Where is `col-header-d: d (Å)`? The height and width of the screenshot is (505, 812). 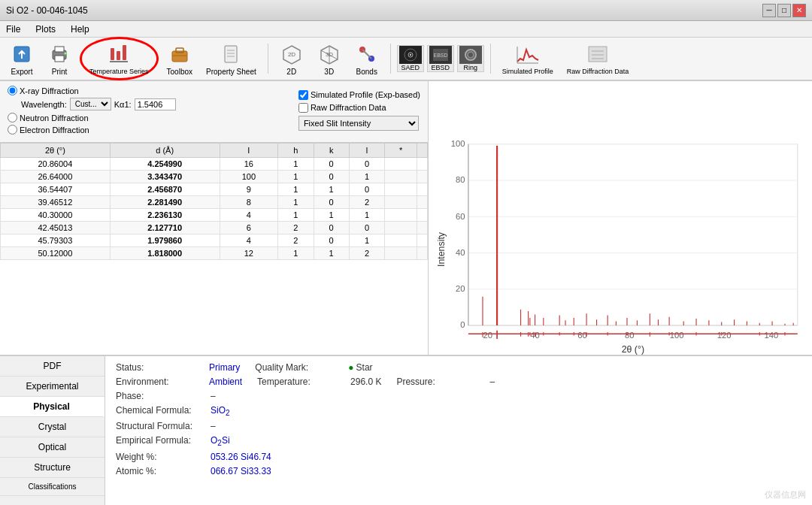 col-header-d: d (Å) is located at coordinates (165, 150).